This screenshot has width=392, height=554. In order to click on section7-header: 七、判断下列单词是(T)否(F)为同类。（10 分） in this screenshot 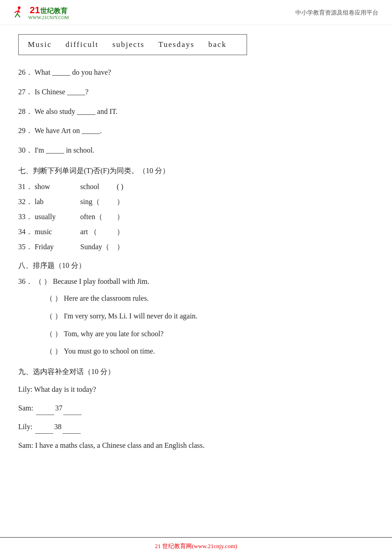, I will do `click(196, 171)`.